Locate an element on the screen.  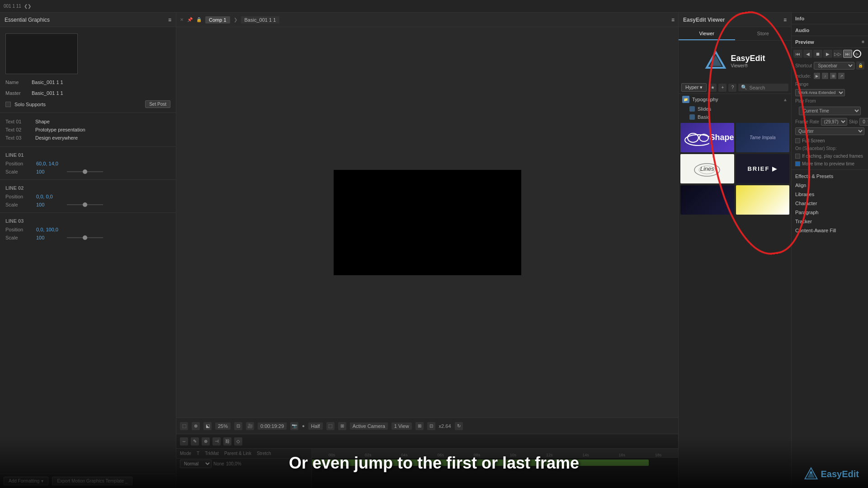
play-audio-button: ▷▷ is located at coordinates (838, 54).